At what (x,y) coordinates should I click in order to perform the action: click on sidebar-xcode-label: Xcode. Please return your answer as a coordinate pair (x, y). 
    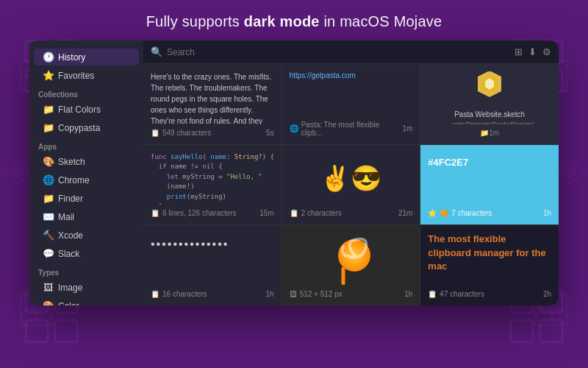
    Looking at the image, I should click on (71, 236).